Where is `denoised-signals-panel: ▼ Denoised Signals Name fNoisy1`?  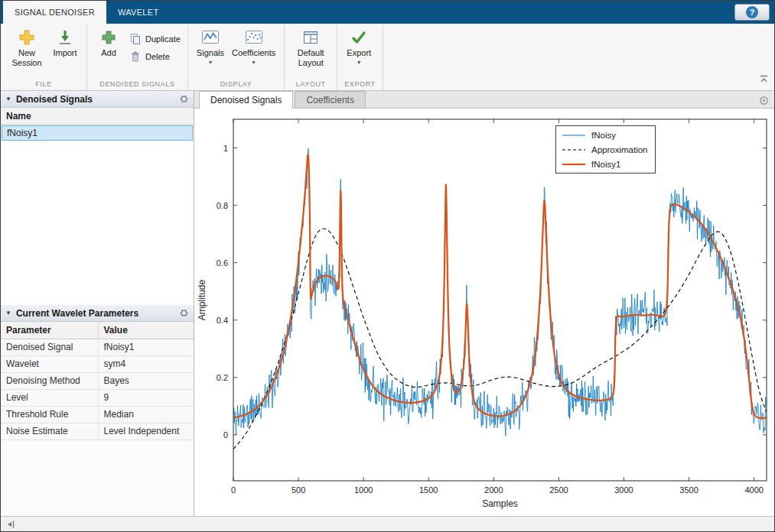
denoised-signals-panel: ▼ Denoised Signals Name fNoisy1 is located at coordinates (97, 198).